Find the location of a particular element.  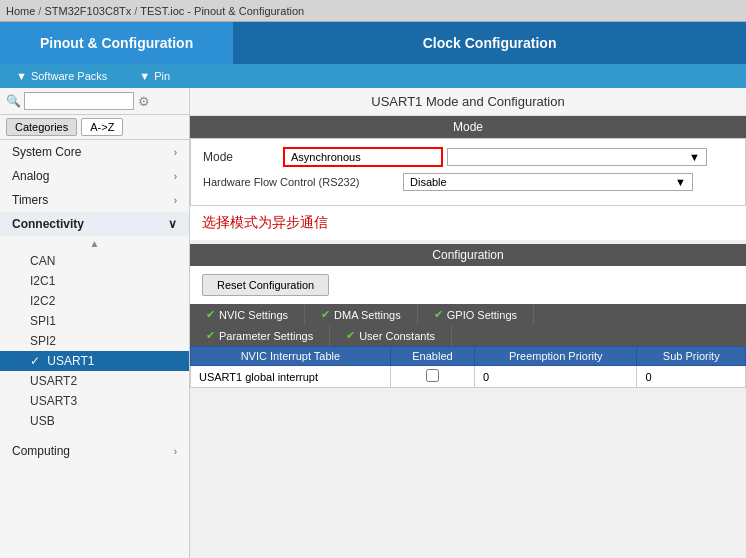

nvic-sub-value: 0 is located at coordinates (692, 377).